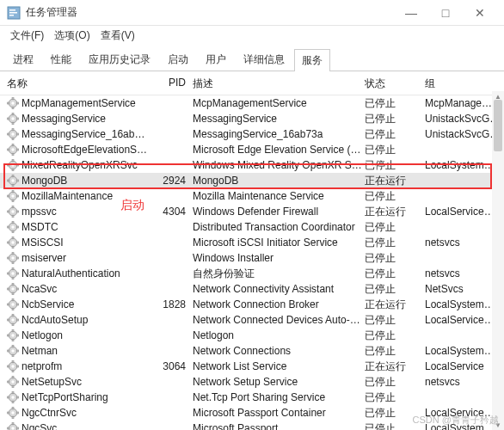 The image size is (504, 430). What do you see at coordinates (252, 212) in the screenshot?
I see `service-row: mpssvc4304Windows Defender Firewall正在运行L…` at bounding box center [252, 212].